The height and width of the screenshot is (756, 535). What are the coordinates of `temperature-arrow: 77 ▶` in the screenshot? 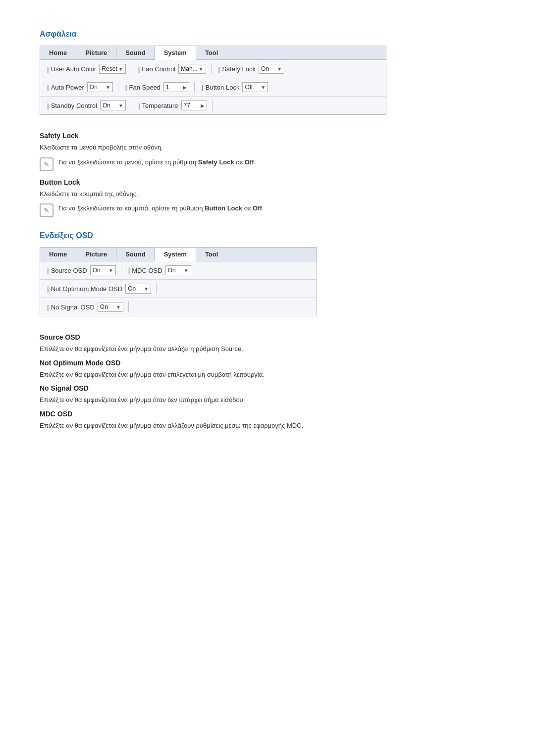 It's located at (194, 105).